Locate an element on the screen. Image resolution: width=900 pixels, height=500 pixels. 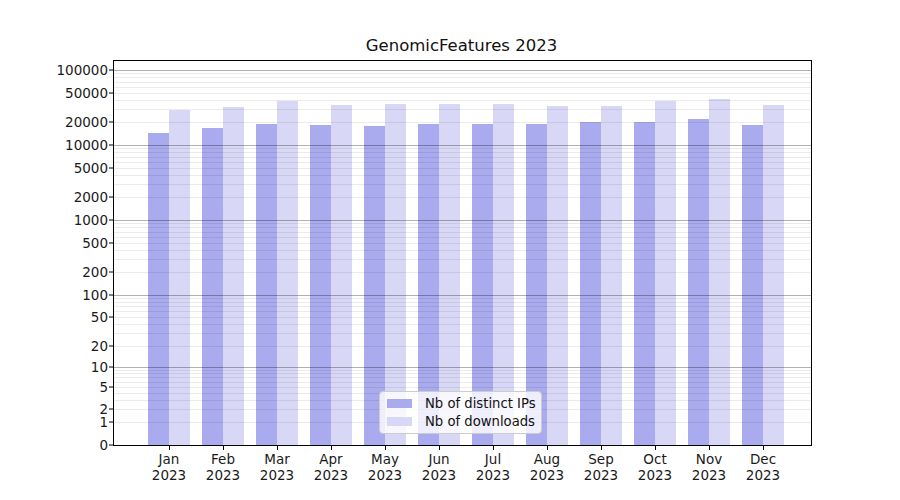
x-tick-label-month: Nov is located at coordinates (709, 459).